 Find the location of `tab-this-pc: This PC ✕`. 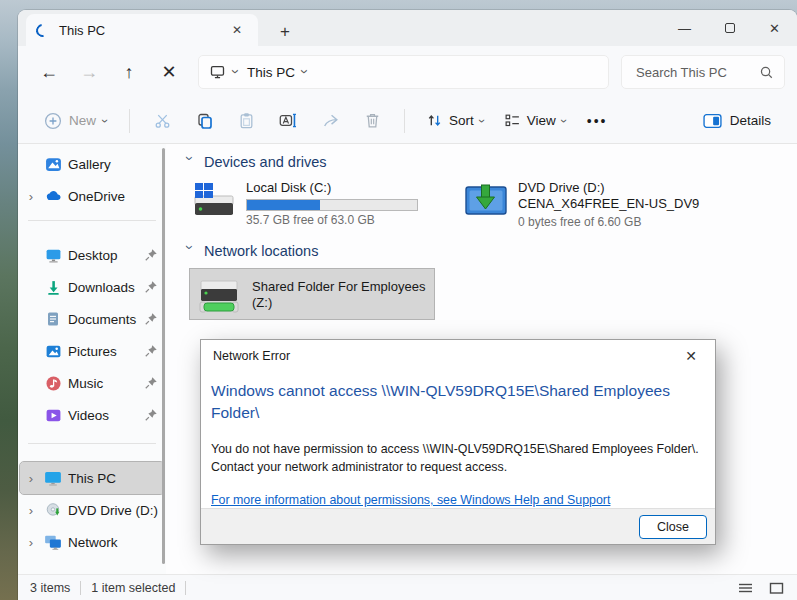

tab-this-pc: This PC ✕ is located at coordinates (142, 30).